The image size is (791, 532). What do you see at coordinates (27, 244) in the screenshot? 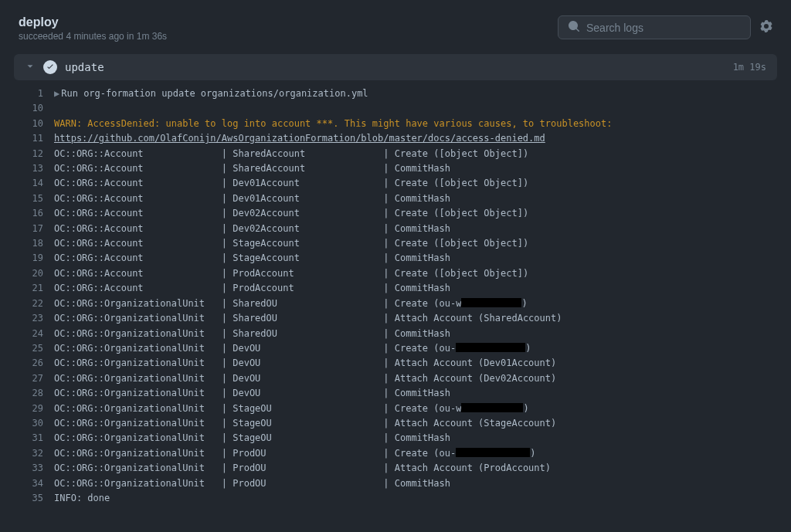
I see `line-number: 18` at bounding box center [27, 244].